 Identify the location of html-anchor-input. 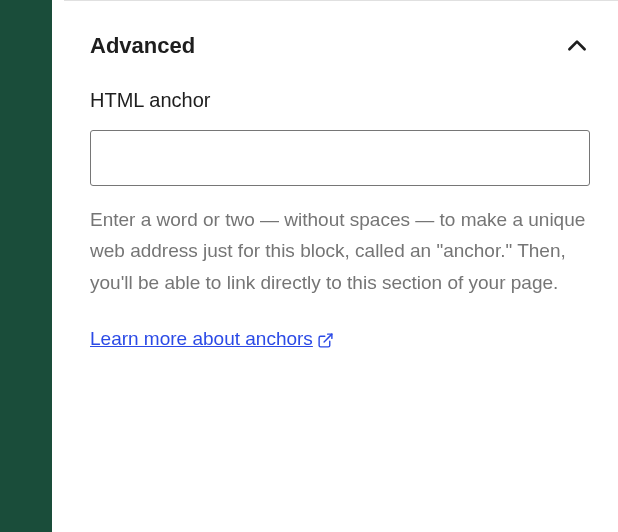
(340, 158).